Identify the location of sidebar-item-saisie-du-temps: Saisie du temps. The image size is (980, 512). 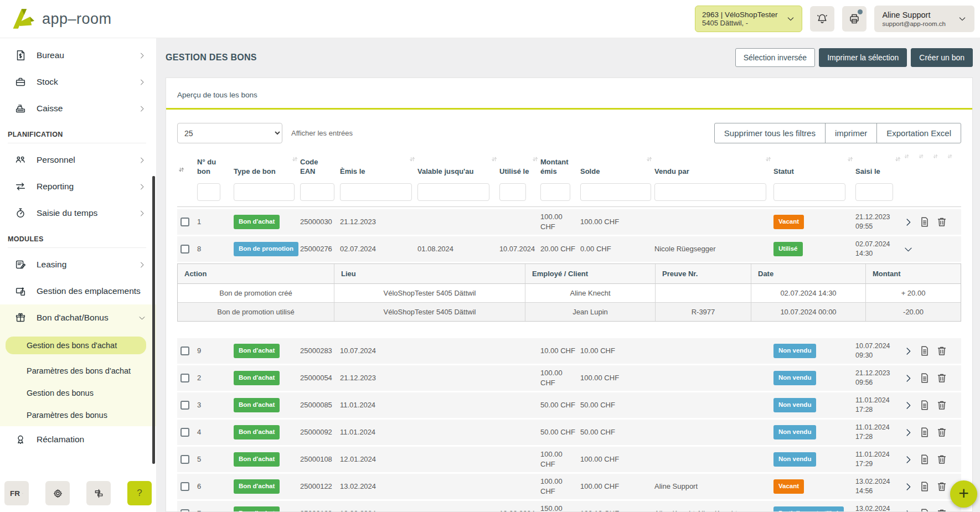
(78, 213).